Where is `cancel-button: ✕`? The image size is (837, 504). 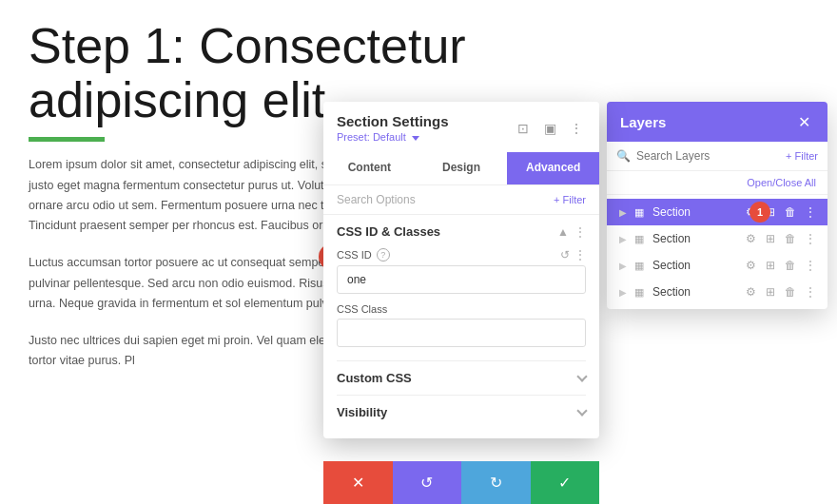 cancel-button: ✕ is located at coordinates (358, 483).